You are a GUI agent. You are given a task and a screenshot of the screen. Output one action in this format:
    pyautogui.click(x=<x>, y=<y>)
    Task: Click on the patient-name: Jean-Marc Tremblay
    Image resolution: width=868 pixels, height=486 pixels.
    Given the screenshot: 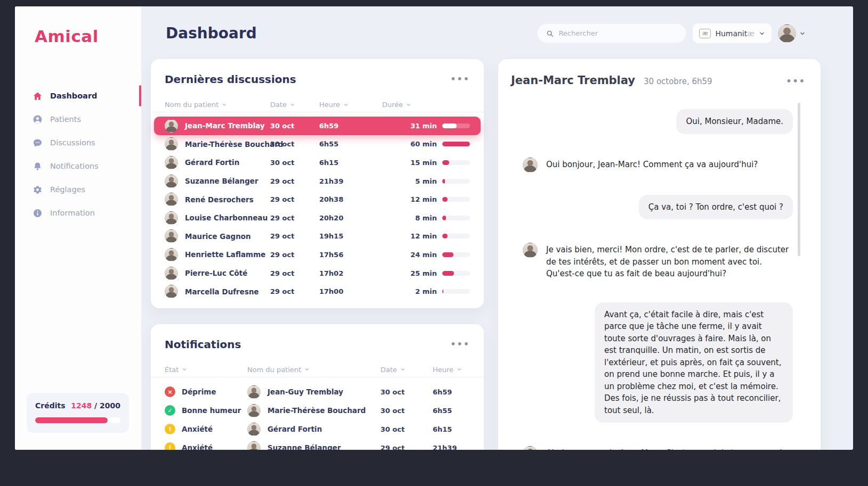 What is the action you would take?
    pyautogui.click(x=225, y=126)
    